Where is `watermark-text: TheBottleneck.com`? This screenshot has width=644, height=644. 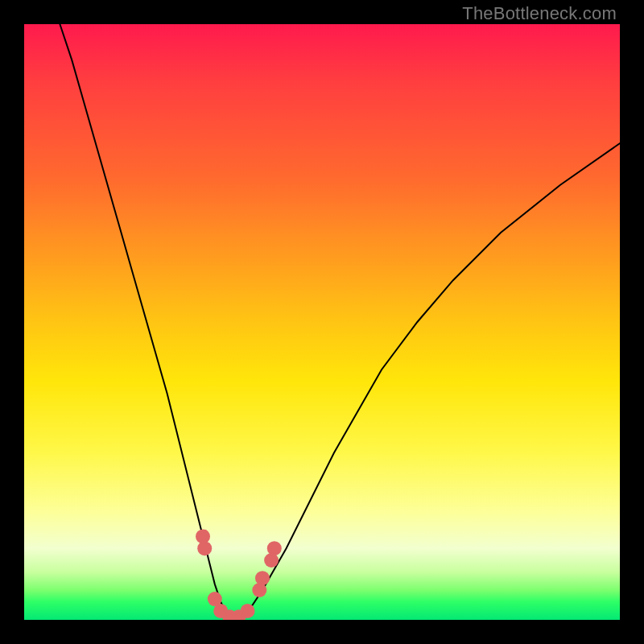
watermark-text: TheBottleneck.com is located at coordinates (539, 14).